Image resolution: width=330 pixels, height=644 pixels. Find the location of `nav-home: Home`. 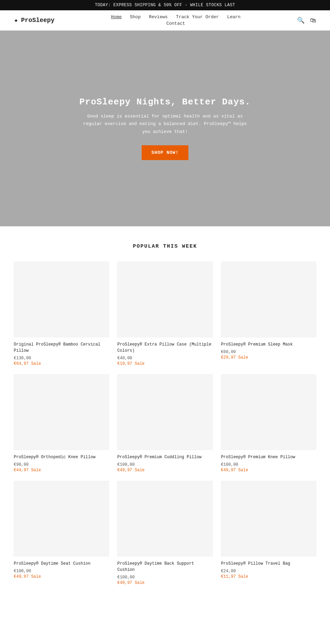

nav-home: Home is located at coordinates (116, 17).